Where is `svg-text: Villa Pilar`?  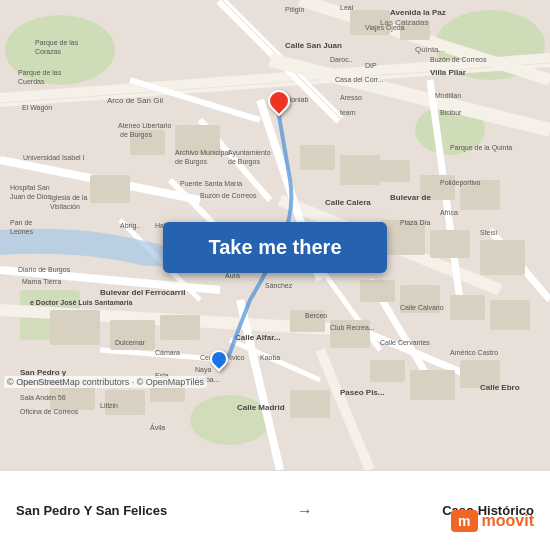
svg-text: Villa Pilar is located at coordinates (448, 72).